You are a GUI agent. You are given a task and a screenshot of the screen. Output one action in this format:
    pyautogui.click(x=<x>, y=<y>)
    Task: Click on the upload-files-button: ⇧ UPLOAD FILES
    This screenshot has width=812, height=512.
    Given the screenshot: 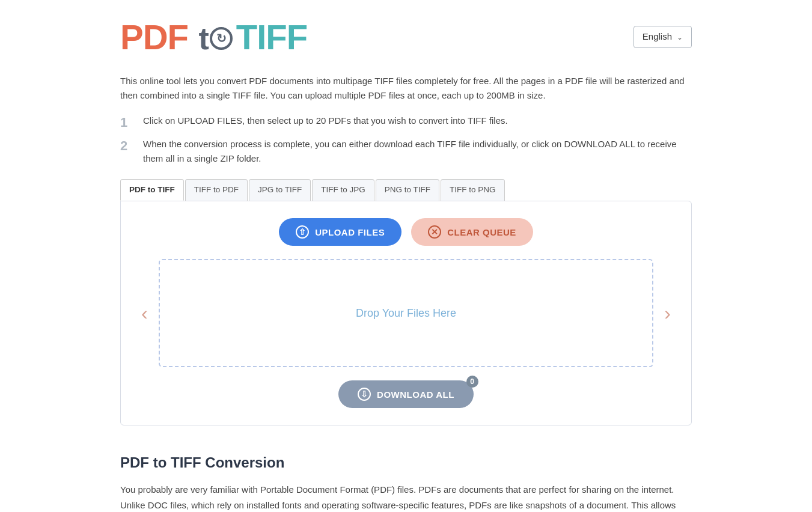 What is the action you would take?
    pyautogui.click(x=340, y=232)
    